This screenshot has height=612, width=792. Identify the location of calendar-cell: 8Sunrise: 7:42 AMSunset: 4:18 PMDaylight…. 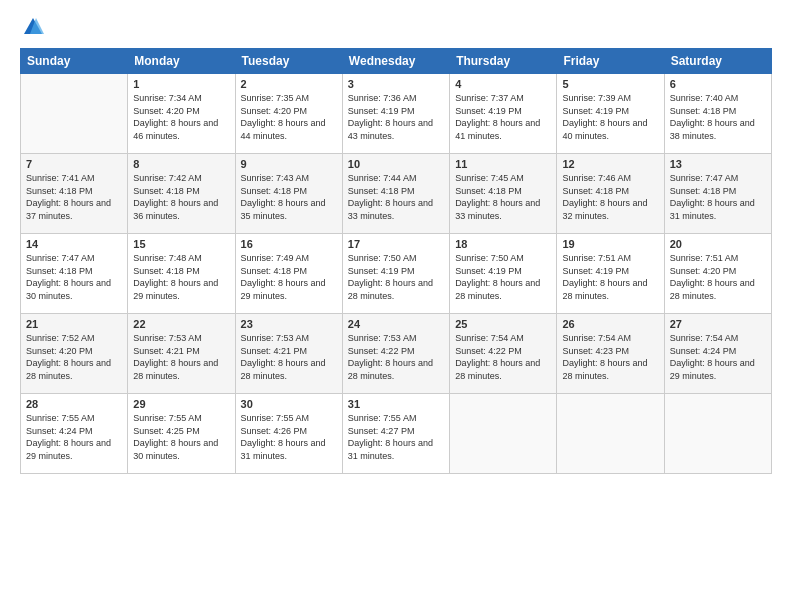
(182, 194).